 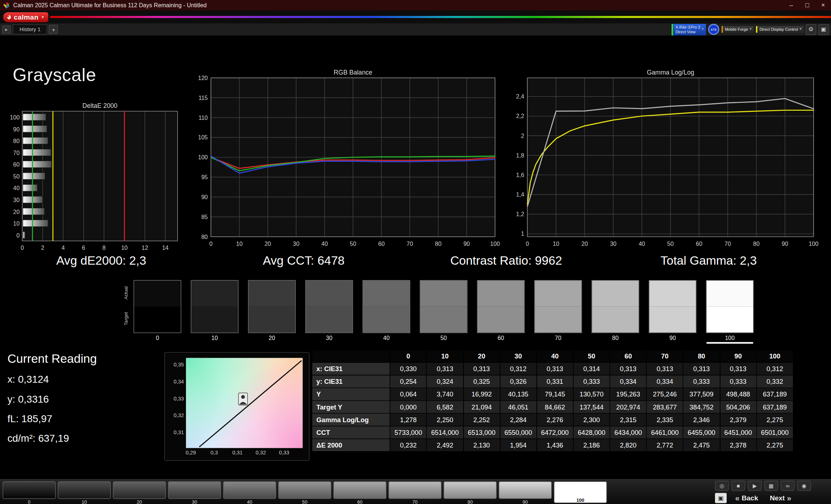 I want to click on chevron-down-icon: ▾, so click(x=751, y=29).